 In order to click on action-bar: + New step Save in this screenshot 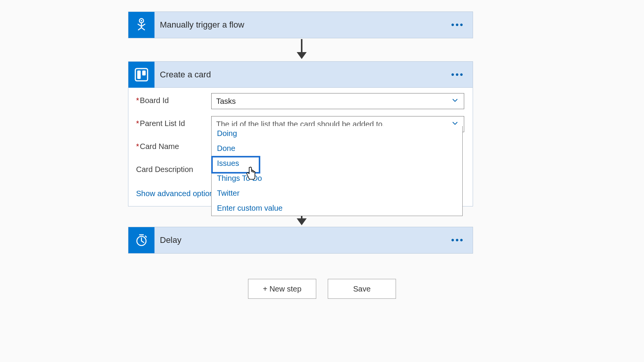, I will do `click(322, 289)`.